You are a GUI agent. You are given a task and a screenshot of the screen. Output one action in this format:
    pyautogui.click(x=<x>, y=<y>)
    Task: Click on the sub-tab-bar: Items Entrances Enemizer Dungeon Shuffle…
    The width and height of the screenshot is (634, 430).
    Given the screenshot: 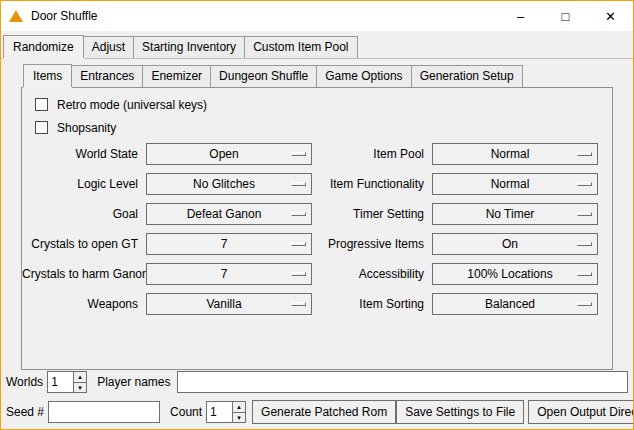 What is the action you would take?
    pyautogui.click(x=317, y=74)
    